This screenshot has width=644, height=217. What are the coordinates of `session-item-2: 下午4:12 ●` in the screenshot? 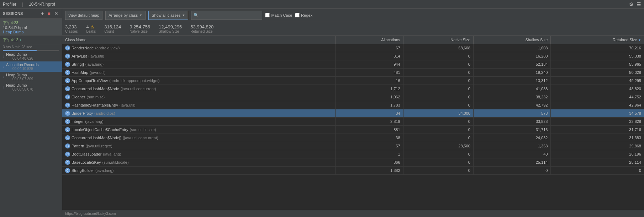 It's located at (31, 40).